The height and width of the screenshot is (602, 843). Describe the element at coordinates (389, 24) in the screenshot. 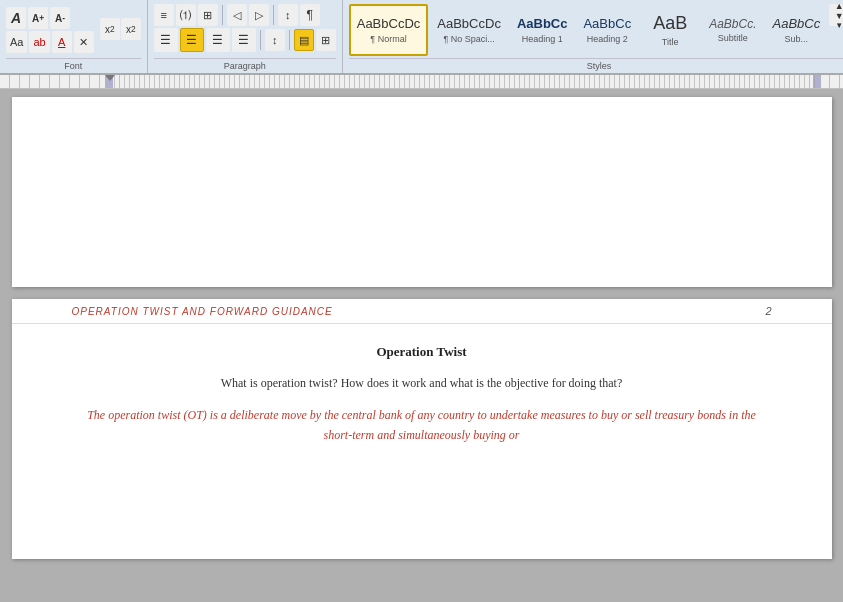

I see `style-normal-preview: AaBbCcDc` at that location.